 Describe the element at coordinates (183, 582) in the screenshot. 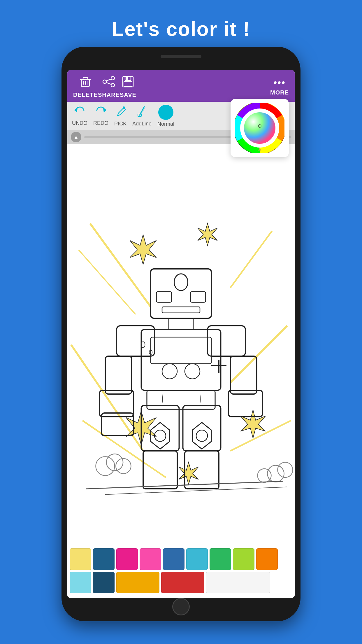

I see `color-red` at that location.